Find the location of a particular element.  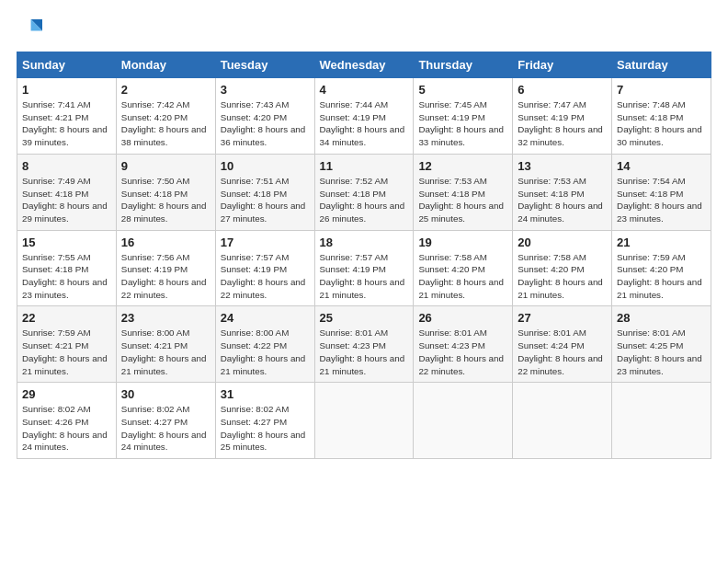

day-number: 3 is located at coordinates (265, 90).